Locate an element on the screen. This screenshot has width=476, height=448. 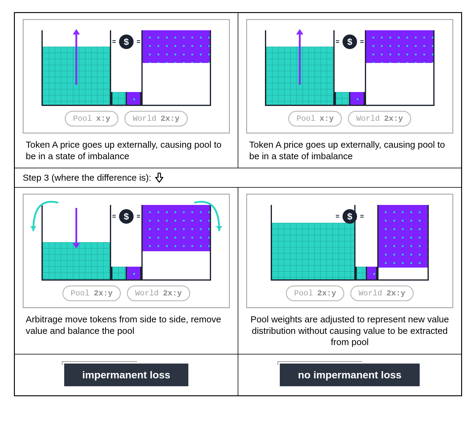
panel-frame: = $ = is located at coordinates (126, 251).